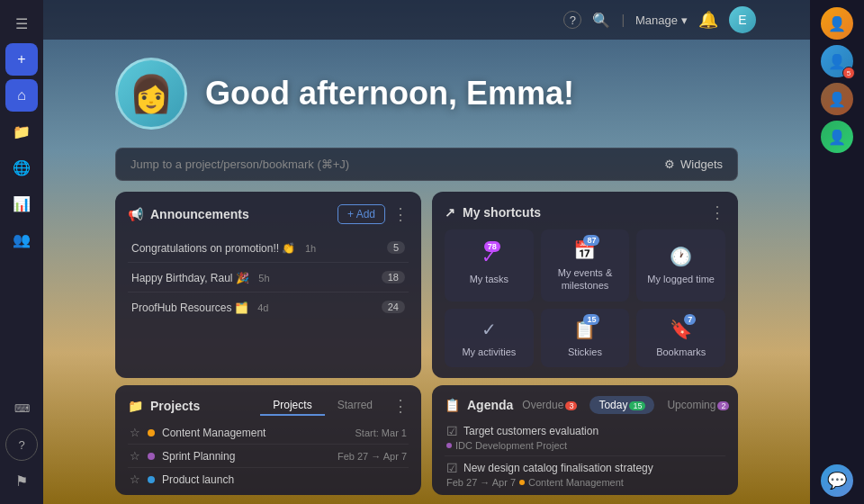 This screenshot has width=864, height=504. What do you see at coordinates (427, 20) in the screenshot?
I see `topbar: ? 🔍 | Manage ▾ 🔔 E` at bounding box center [427, 20].